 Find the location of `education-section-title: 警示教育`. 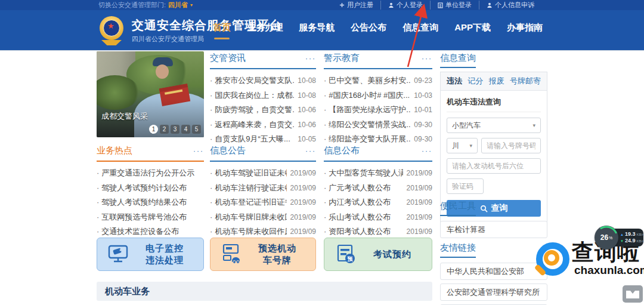

education-section-title: 警示教育 is located at coordinates (342, 58).